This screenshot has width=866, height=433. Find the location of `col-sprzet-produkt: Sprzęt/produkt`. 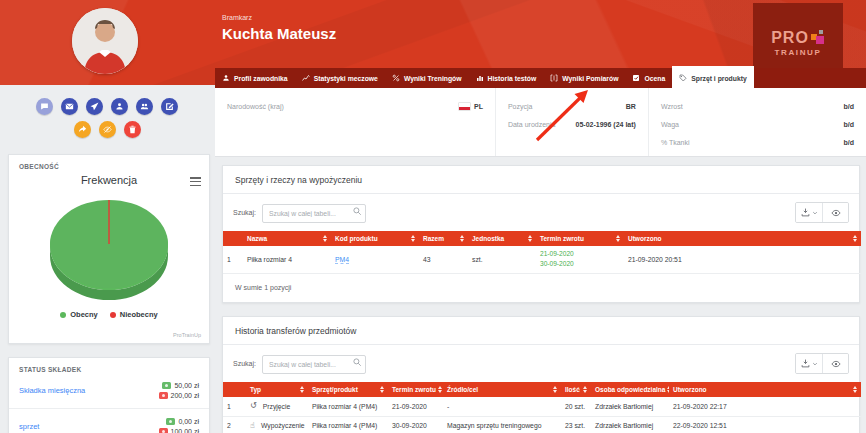

col-sprzet-produkt: Sprzęt/produkt is located at coordinates (348, 390).